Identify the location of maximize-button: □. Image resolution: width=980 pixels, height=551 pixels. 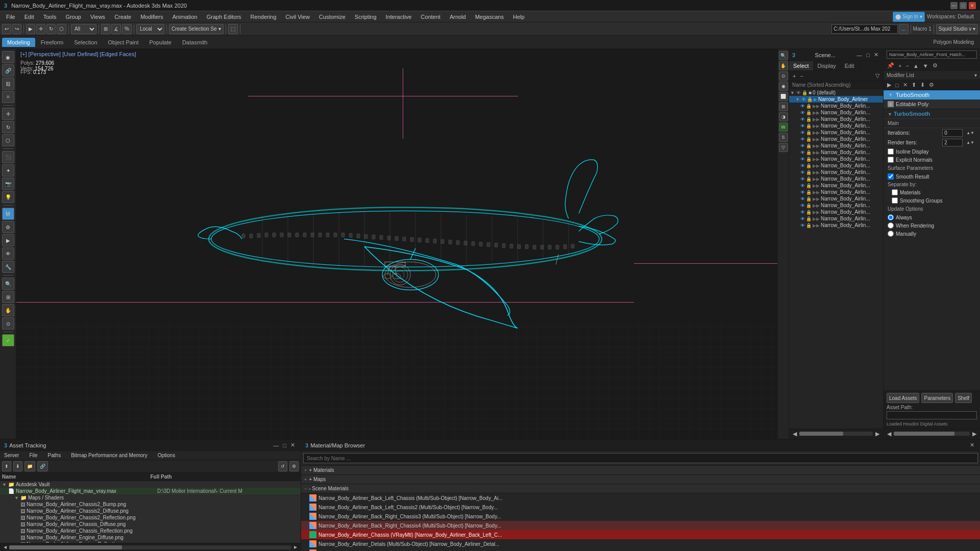
(963, 6).